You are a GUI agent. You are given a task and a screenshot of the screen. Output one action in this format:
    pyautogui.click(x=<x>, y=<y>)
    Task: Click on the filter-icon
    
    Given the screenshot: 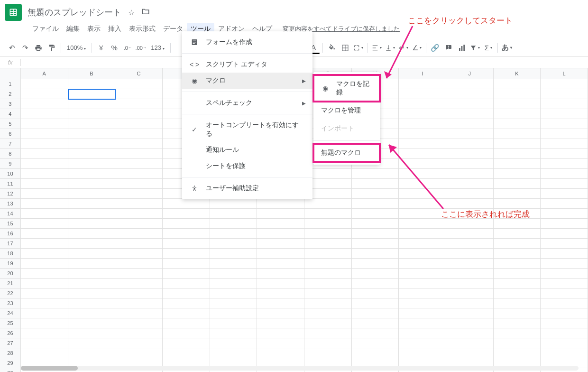 What is the action you would take?
    pyautogui.click(x=475, y=48)
    